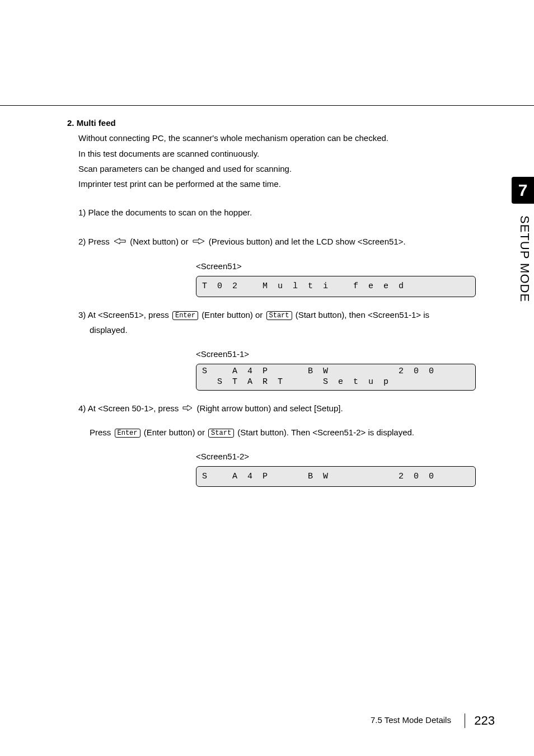  I want to click on enter-button-label-2: Enter, so click(128, 433).